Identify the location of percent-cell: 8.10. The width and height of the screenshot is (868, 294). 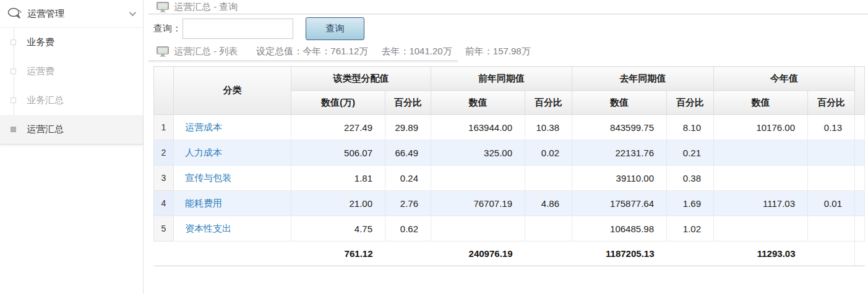
(690, 127).